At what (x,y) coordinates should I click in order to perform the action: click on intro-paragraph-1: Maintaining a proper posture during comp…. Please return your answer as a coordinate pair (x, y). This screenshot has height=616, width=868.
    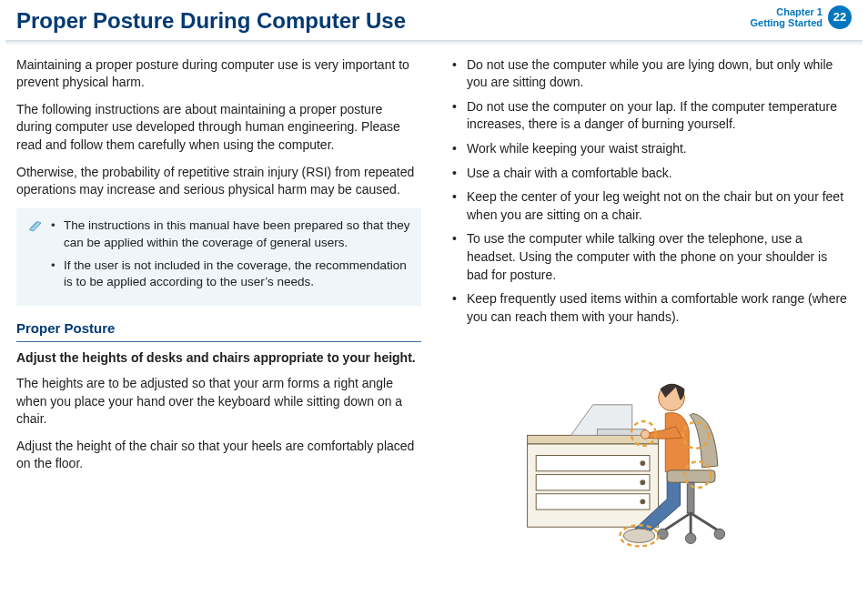
    Looking at the image, I should click on (218, 75).